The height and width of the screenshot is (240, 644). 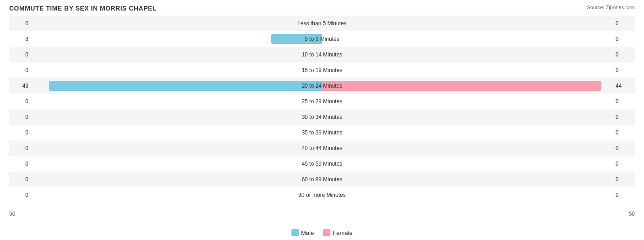 I want to click on category-label: 45 to 59 Minutes, so click(x=322, y=164).